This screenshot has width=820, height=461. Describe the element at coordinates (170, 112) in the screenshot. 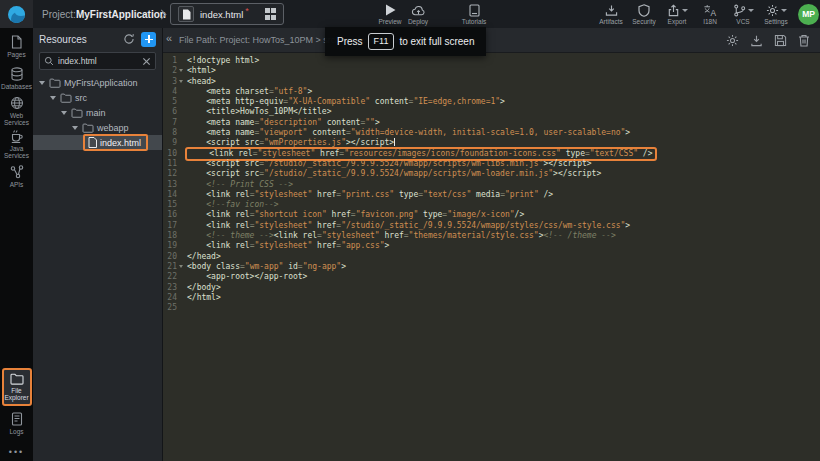

I see `line-number: 6` at that location.